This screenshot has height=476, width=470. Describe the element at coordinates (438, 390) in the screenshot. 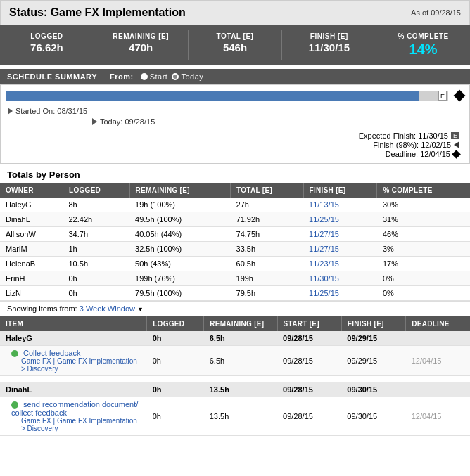

I see `items-owner-deadline` at that location.